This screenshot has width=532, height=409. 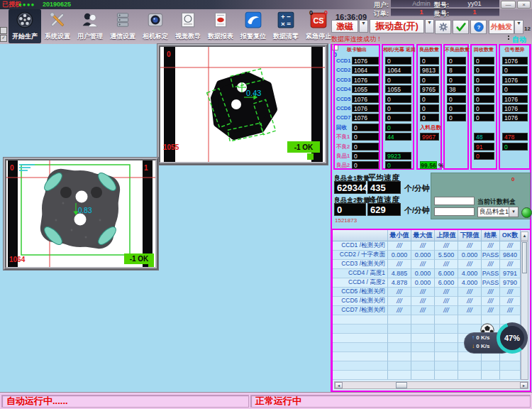 I want to click on trigger-mode-combo: 外触发, so click(x=501, y=27).